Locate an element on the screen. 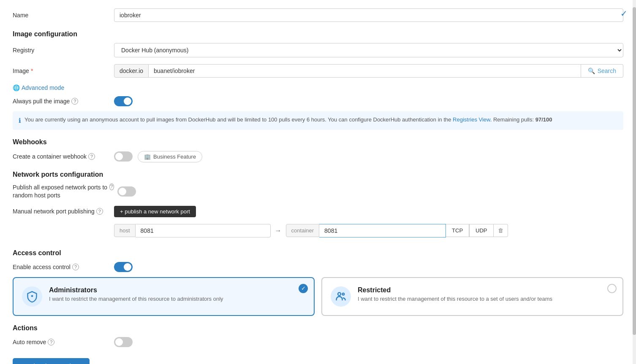 This screenshot has height=364, width=636. access-control-title: Access control is located at coordinates (318, 253).